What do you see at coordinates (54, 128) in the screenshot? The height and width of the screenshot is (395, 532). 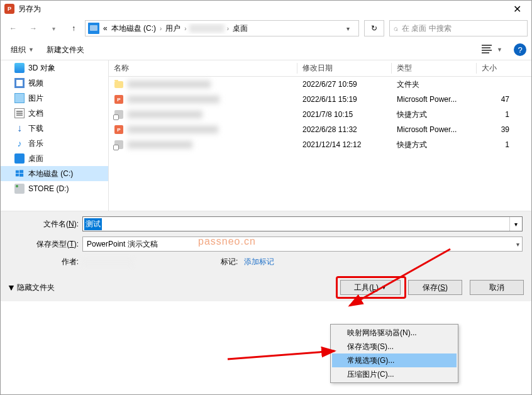 I see `sidebar-item: ↓下载` at bounding box center [54, 128].